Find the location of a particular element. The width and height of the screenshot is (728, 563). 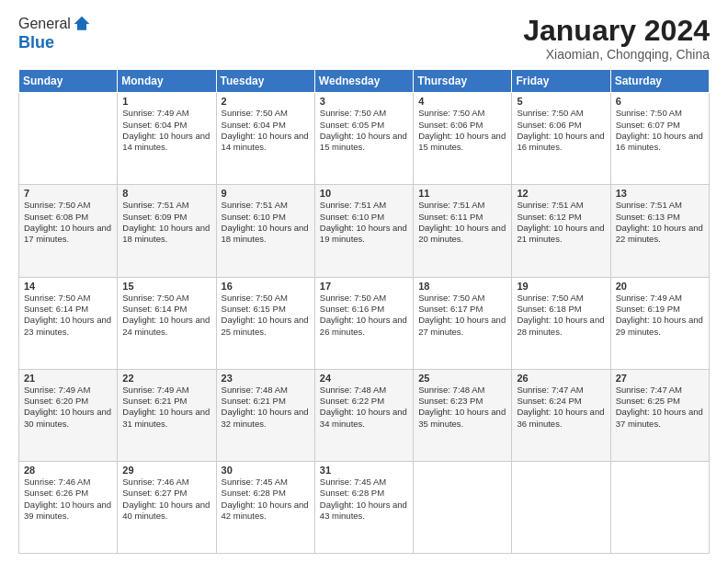

day-number: 10 is located at coordinates (364, 193).